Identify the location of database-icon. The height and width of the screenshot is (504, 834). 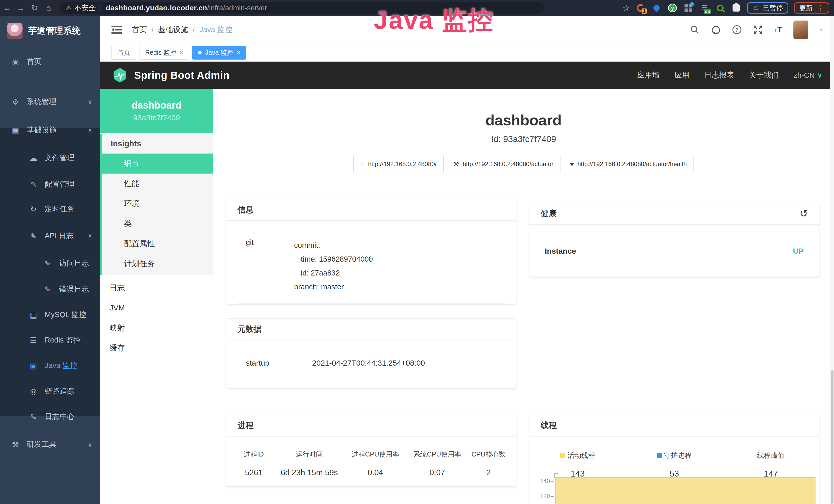
(33, 315).